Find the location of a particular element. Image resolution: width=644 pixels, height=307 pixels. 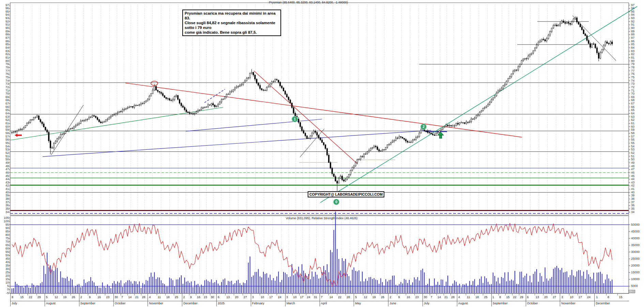

annotation-line: Prysmian scarica ma recupera dai minimi … is located at coordinates (232, 16).